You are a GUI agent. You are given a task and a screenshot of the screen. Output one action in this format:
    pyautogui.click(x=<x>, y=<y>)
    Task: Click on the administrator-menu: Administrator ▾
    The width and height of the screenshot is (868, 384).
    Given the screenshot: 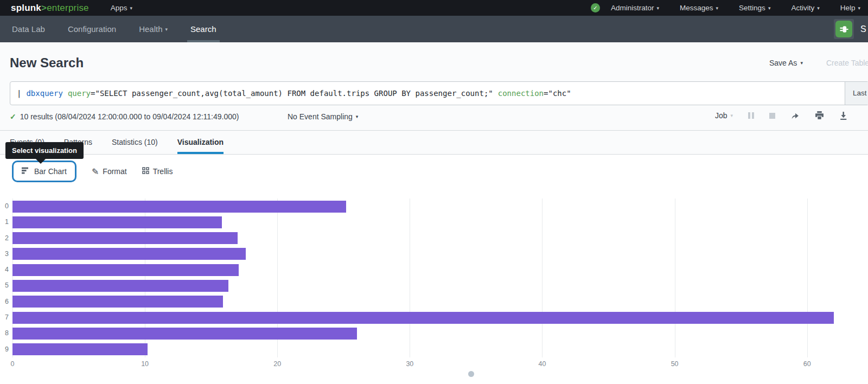 What is the action you would take?
    pyautogui.click(x=635, y=8)
    